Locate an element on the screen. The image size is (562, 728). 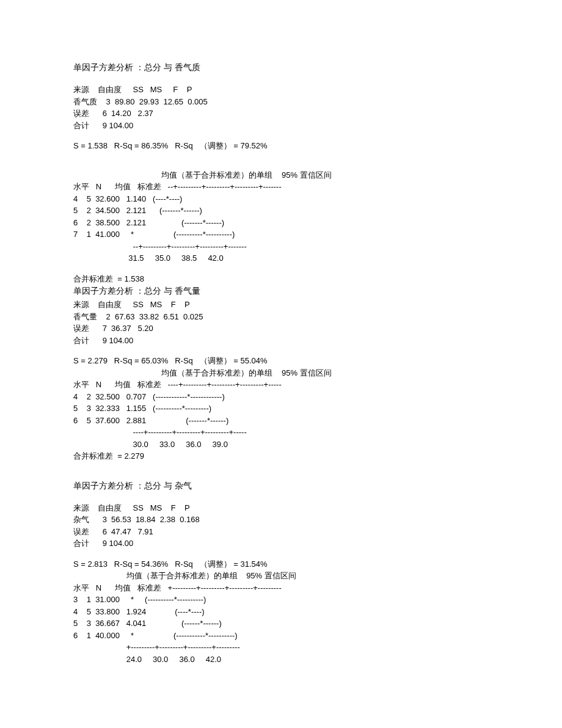
level-row: 7 1 41.000 * (----------*----------) is located at coordinates (281, 235).